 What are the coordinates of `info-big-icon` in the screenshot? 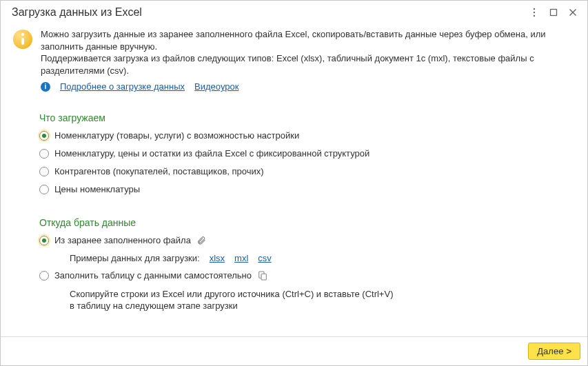 It's located at (23, 39).